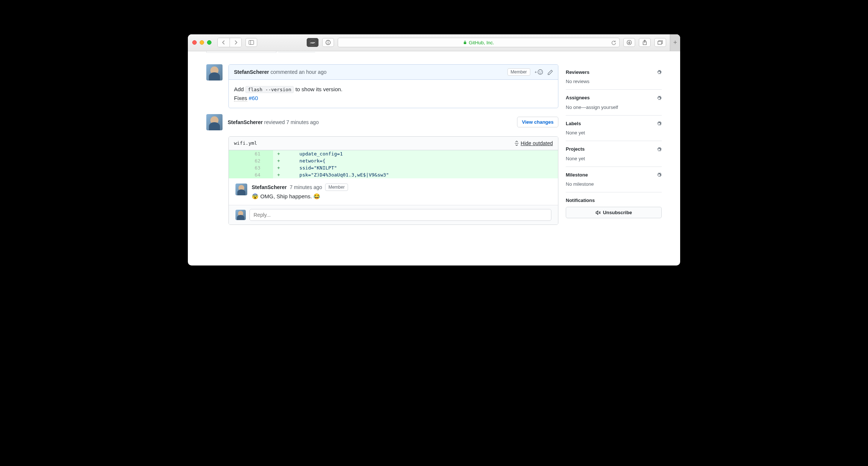  I want to click on milestone-settings-button, so click(659, 175).